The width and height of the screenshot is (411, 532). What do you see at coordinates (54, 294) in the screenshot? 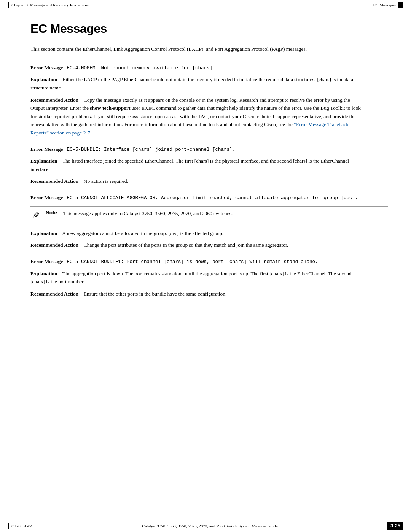
I see `rec-label-4: Recommended Action` at bounding box center [54, 294].